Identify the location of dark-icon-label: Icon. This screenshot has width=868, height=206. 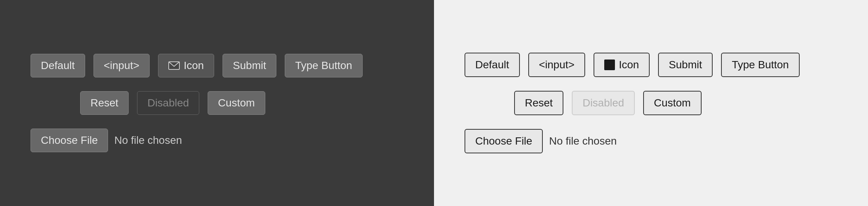
(194, 66).